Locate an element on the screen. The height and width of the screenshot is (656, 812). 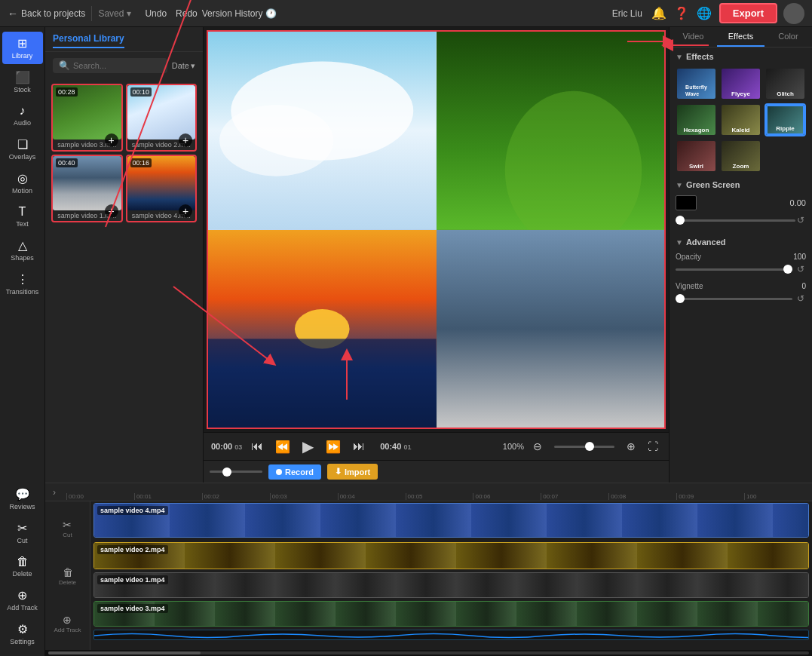
library-thumb-3: 00:40 + sample video 1.m... is located at coordinates (87, 189).